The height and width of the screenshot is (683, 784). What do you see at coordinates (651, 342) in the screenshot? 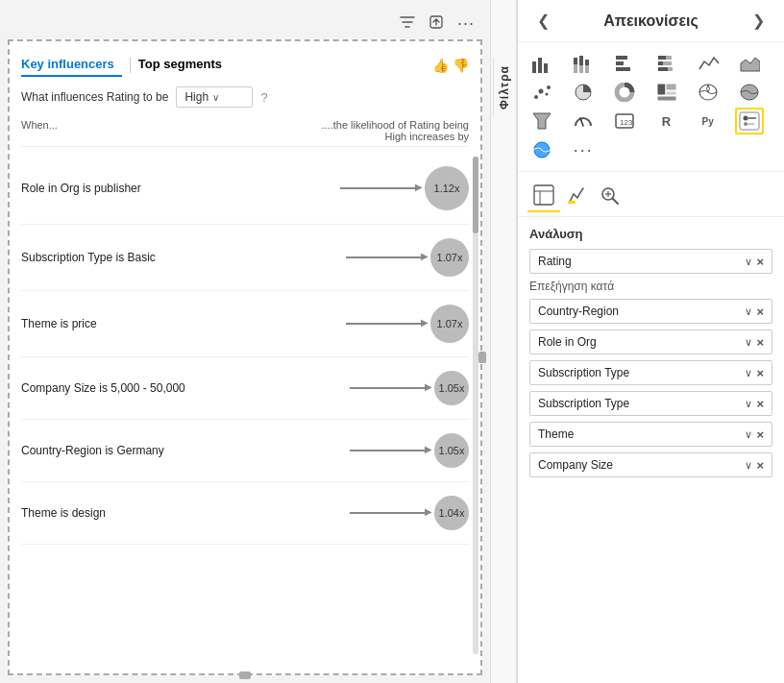
I see `explain-field-1: Role in Org ∨ ×` at bounding box center [651, 342].